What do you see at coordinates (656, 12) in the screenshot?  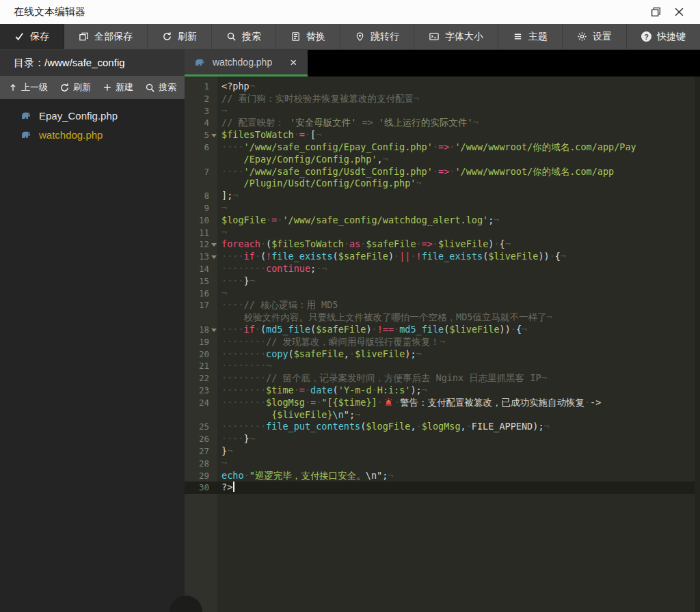 I see `window-restore-button` at bounding box center [656, 12].